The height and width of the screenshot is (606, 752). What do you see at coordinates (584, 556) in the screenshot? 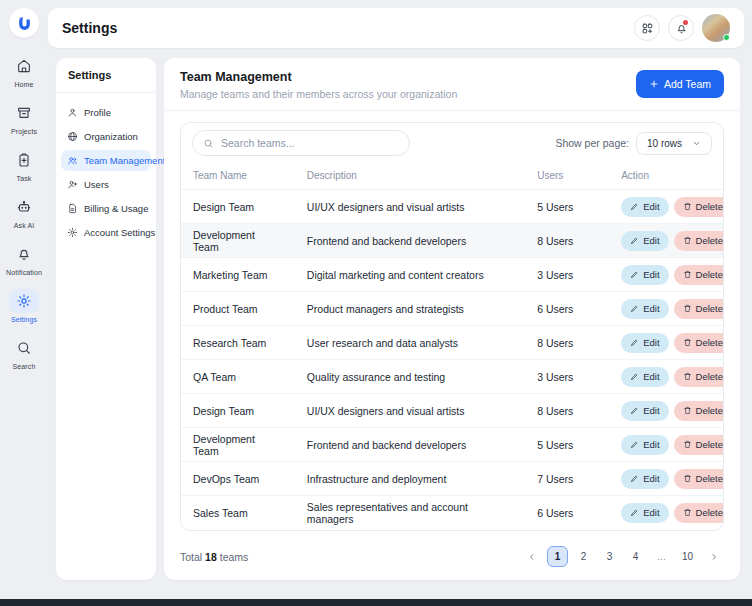
I see `page-button-2: 2` at bounding box center [584, 556].